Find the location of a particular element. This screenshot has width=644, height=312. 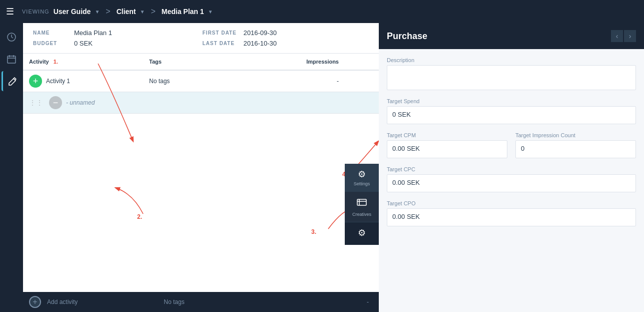

bottom-bar: + Add activity No tags - is located at coordinates (201, 302).